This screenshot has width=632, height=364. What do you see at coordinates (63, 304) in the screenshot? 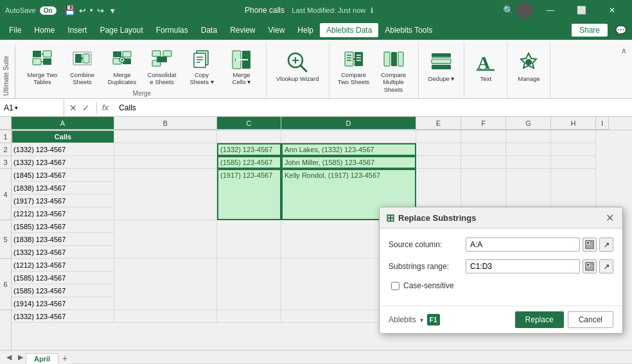
I see `cell-a6d: (1914) 123-4567` at bounding box center [63, 304].